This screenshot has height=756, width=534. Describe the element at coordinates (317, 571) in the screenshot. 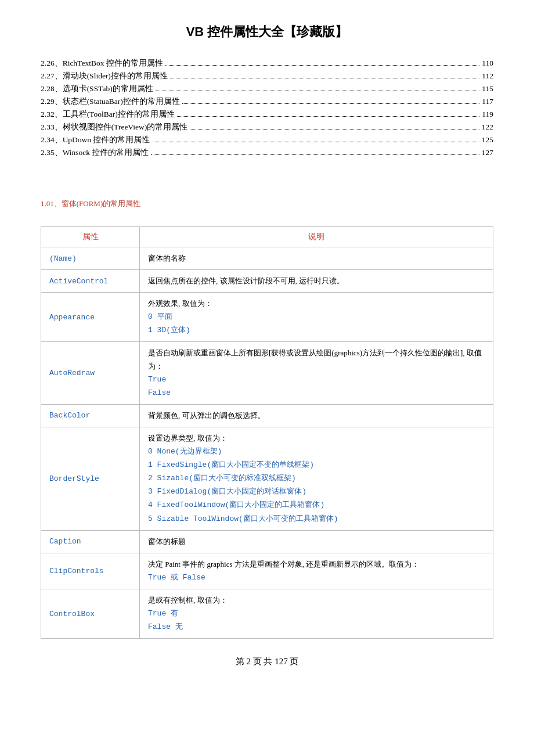

I see `prop-desc-cell: 决定 Paint 事件的 graphics 方法是重画整个对象, 还是重画新显示…` at that location.